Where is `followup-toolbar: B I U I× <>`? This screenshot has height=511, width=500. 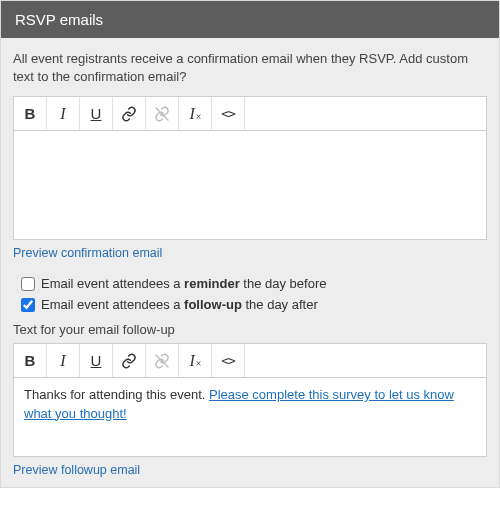 followup-toolbar: B I U I× <> is located at coordinates (250, 361).